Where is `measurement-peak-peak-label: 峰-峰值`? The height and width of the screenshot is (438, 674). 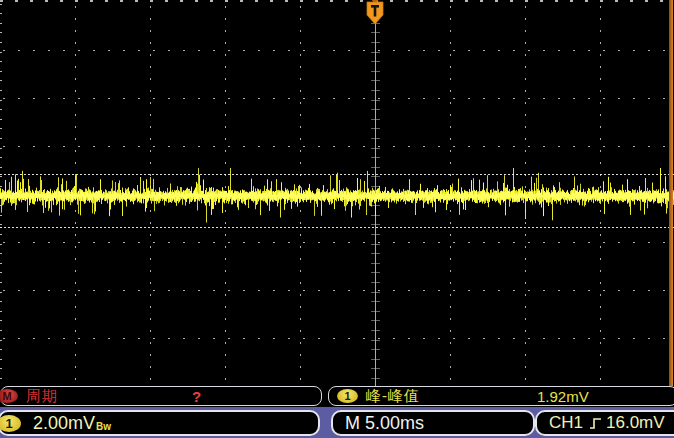
measurement-peak-peak-label: 峰-峰值 is located at coordinates (393, 396).